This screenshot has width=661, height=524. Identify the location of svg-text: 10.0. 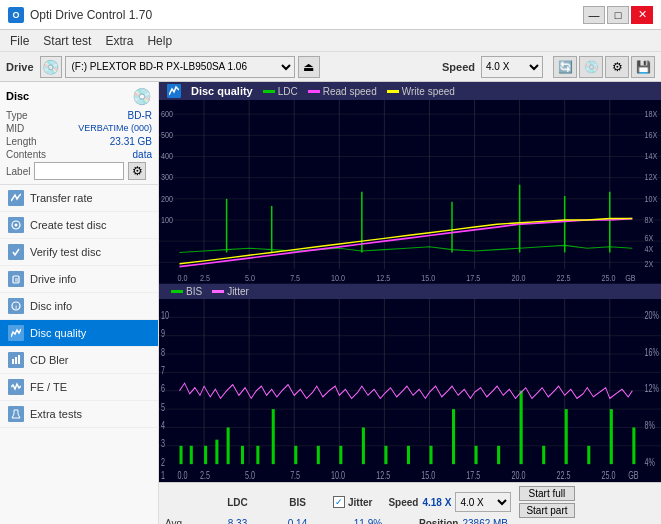
(338, 278).